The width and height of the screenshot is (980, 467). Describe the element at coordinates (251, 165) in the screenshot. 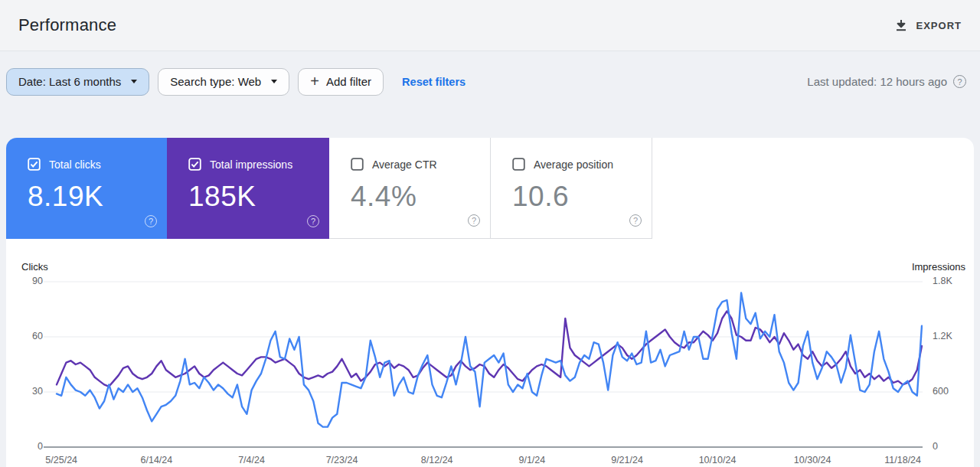

I see `metric-label: Total impressions` at that location.